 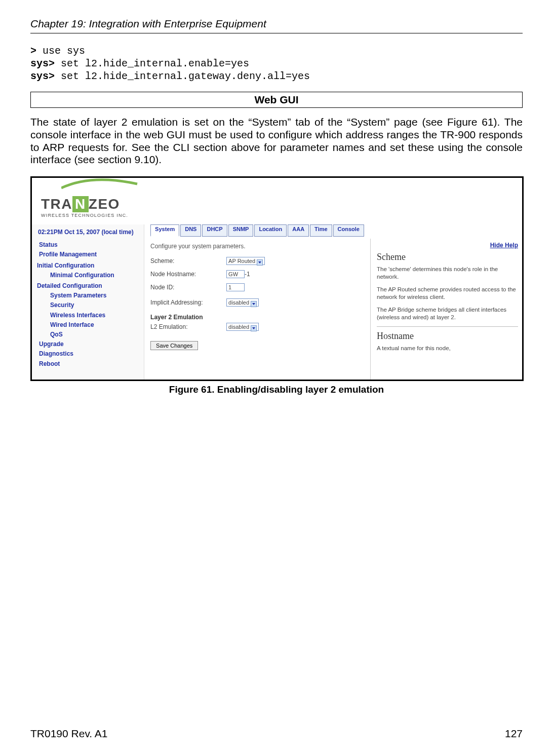 What do you see at coordinates (276, 390) in the screenshot?
I see `figure-caption: Figure 61. Enabling/disabling layer 2 em…` at bounding box center [276, 390].